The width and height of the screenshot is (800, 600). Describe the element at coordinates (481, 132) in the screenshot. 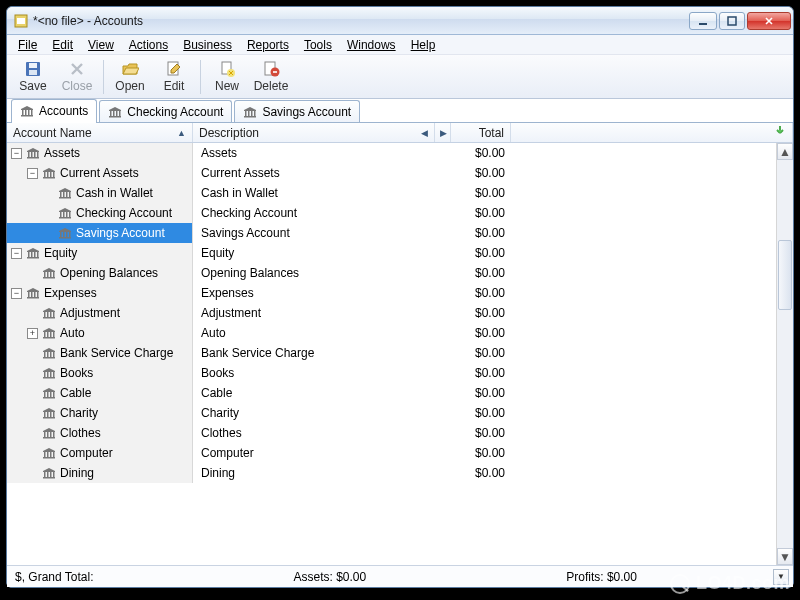

I see `col-total: Total` at that location.